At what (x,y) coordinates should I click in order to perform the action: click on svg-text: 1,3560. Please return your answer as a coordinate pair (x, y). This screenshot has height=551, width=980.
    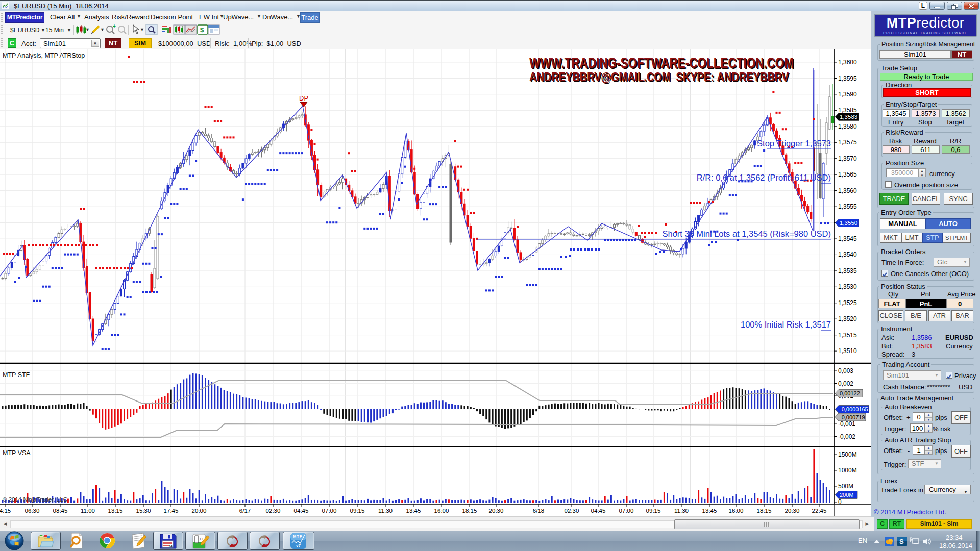
    Looking at the image, I should click on (847, 191).